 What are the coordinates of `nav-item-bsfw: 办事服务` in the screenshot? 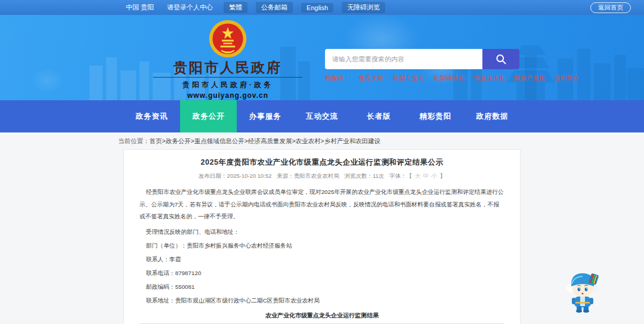 It's located at (265, 116).